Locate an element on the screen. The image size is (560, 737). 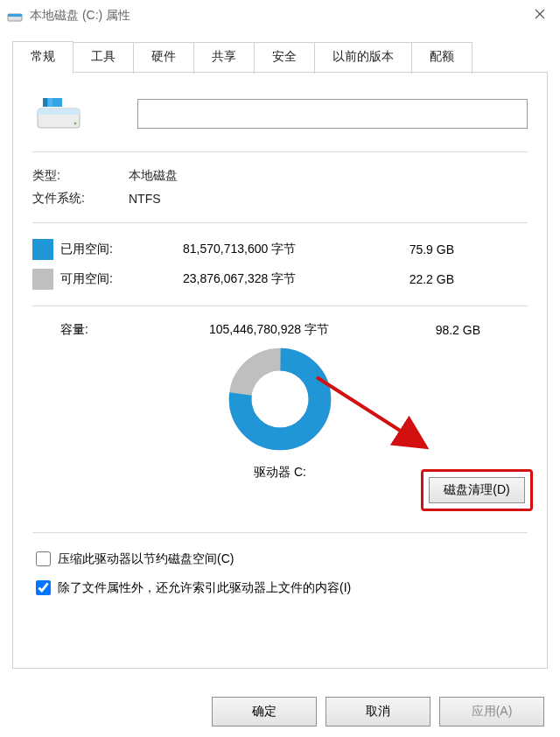
free-swatch is located at coordinates (43, 279).